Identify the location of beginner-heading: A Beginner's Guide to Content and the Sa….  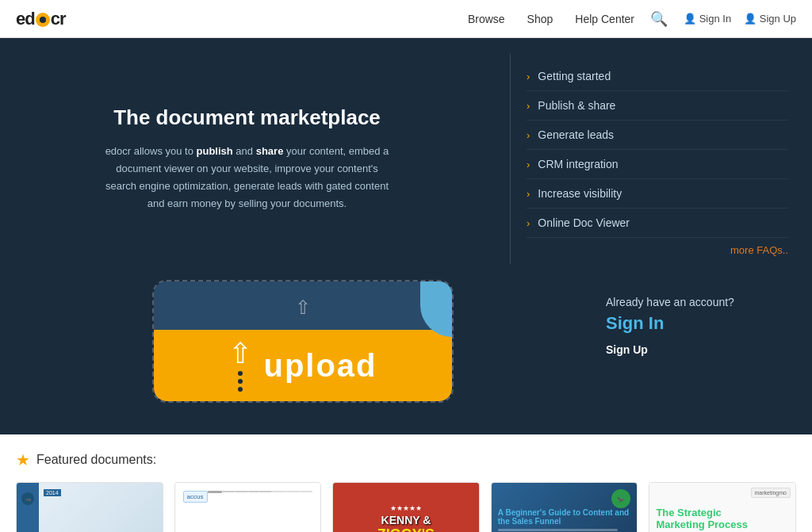
(565, 517).